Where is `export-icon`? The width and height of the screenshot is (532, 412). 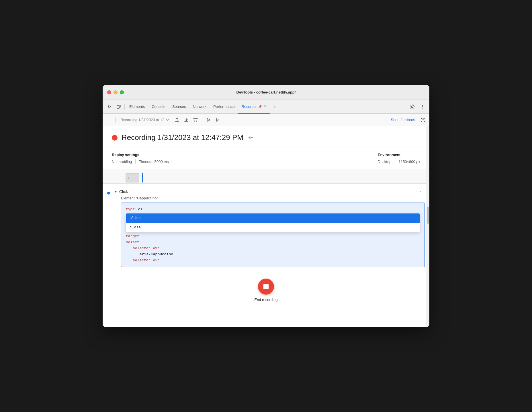 export-icon is located at coordinates (177, 120).